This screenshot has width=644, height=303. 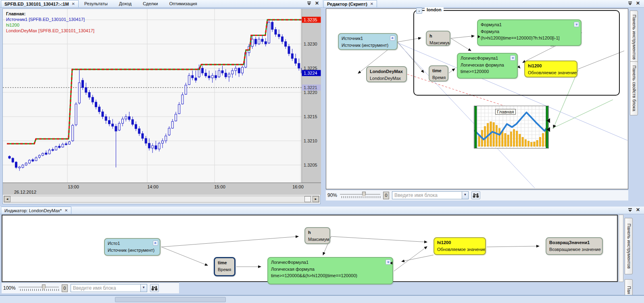 I want to click on chart-menu: РезультатыДоходСделкиОптимизация, so click(x=141, y=4).